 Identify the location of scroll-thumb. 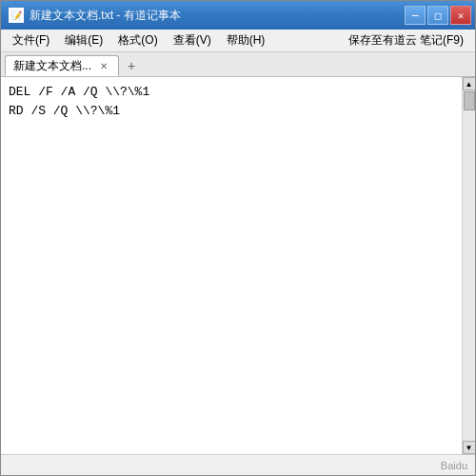
(469, 101).